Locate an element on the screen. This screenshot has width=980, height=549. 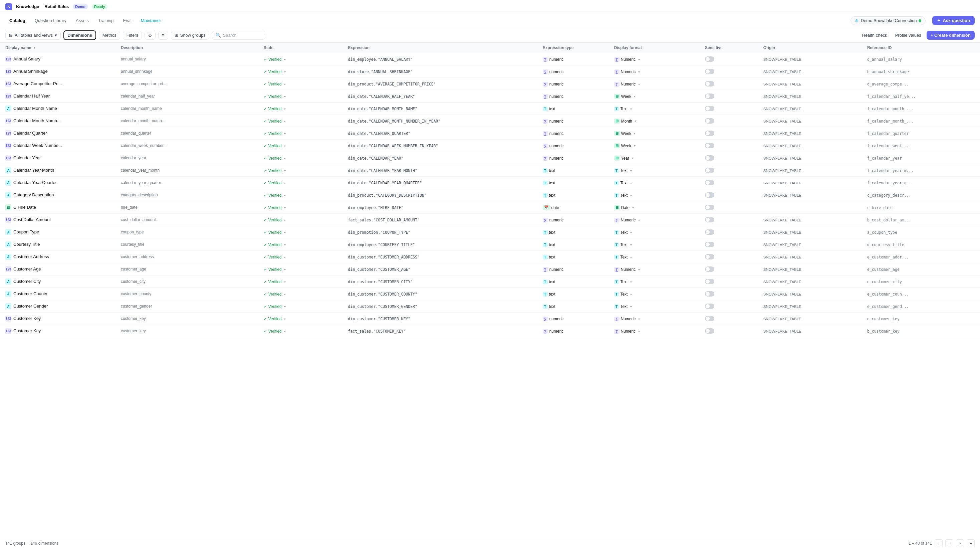
tab-catalog: Catalog is located at coordinates (18, 21).